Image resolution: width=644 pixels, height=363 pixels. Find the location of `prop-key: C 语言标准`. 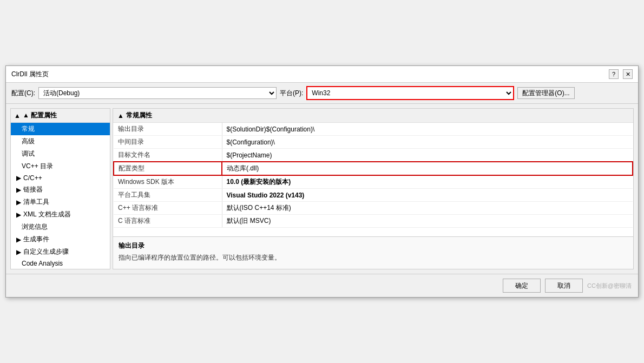

prop-key: C 语言标准 is located at coordinates (168, 221).